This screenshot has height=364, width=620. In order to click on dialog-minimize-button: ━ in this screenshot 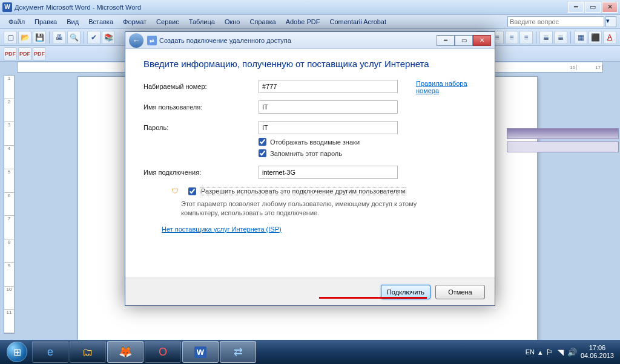, I will do `click(446, 41)`.